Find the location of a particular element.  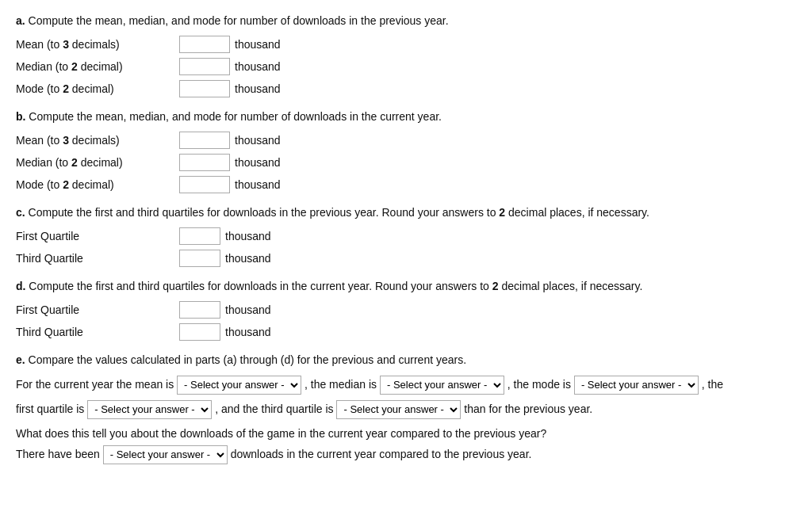

part-e-mode-select: - Select your answer - greater less equa… is located at coordinates (636, 385).